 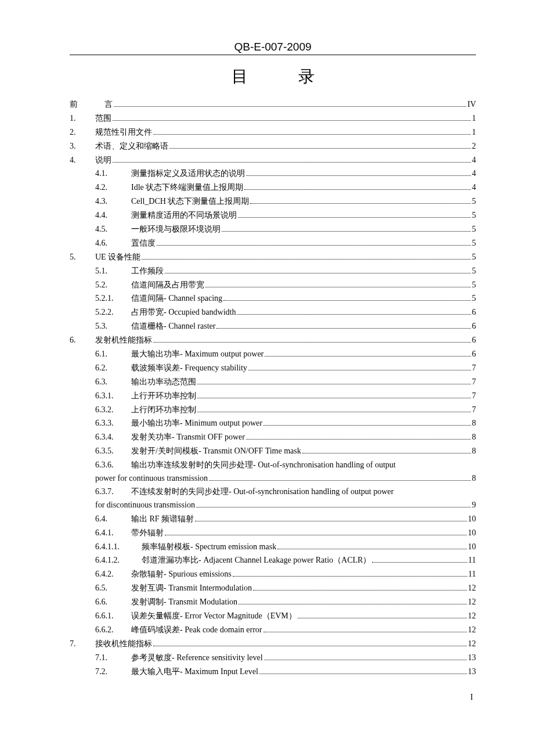 I want to click on toc-entry-number: 4.2., so click(x=113, y=188).